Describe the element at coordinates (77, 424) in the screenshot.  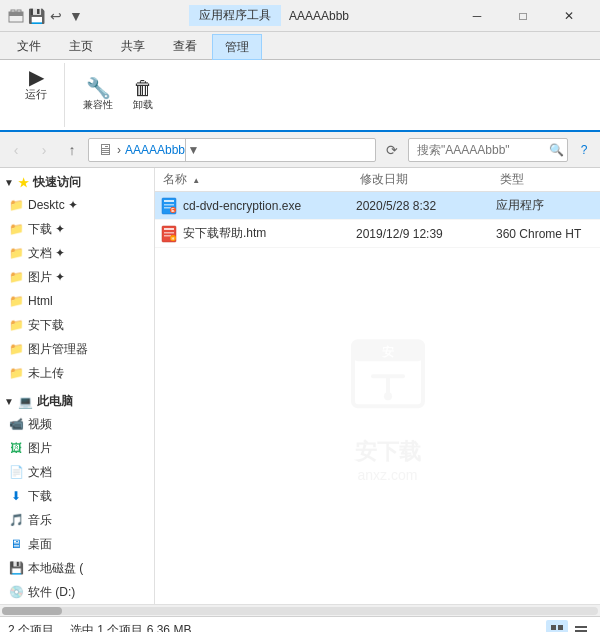
I see `sidebar-item-video: 📹 视频` at that location.